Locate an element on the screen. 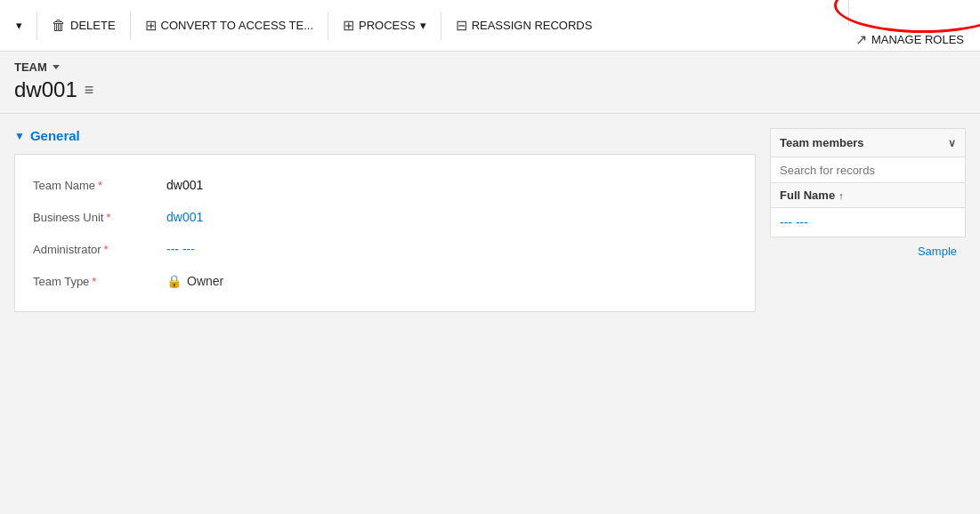  business-unit-label: Business Unit * is located at coordinates (100, 217).